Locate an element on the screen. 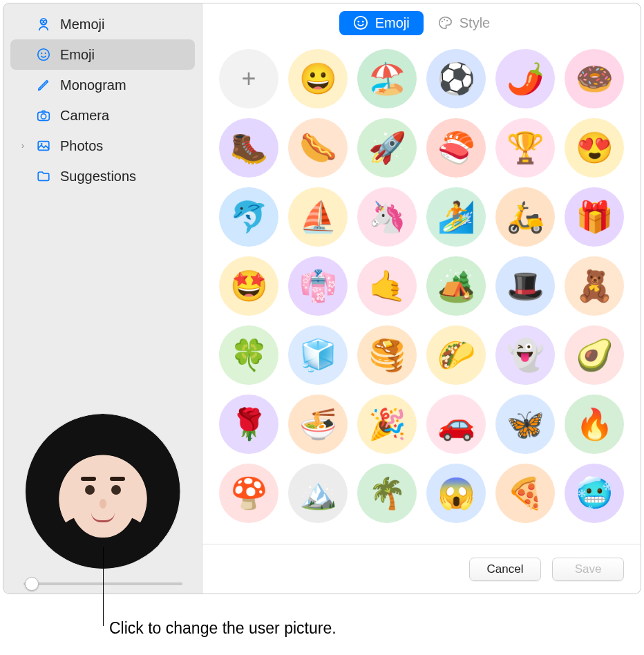 This screenshot has height=655, width=644. memoji-icon is located at coordinates (44, 24).